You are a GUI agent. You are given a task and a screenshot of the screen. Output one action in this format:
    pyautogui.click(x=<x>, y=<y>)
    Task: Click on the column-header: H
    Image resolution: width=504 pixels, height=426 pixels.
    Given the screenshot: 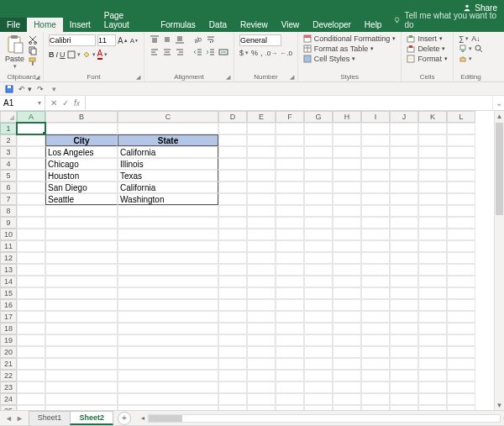 What is the action you would take?
    pyautogui.click(x=347, y=117)
    